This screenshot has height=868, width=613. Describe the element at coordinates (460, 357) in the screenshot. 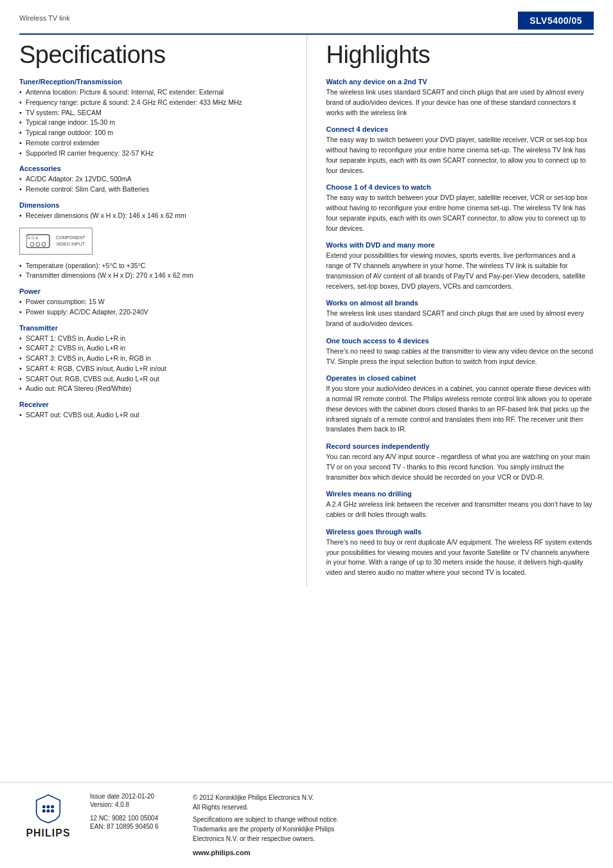

I see `highlight-one-touch-text: There's no need to swap cables at the tr…` at that location.